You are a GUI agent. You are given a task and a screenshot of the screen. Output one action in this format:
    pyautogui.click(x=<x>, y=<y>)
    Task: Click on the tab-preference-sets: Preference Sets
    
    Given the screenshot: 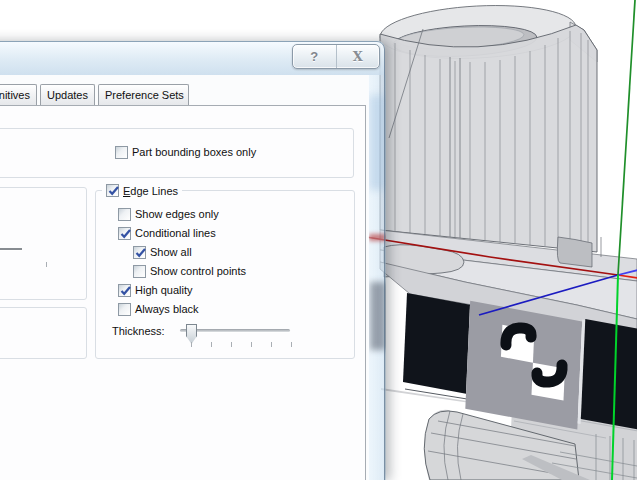 What is the action you would take?
    pyautogui.click(x=144, y=94)
    